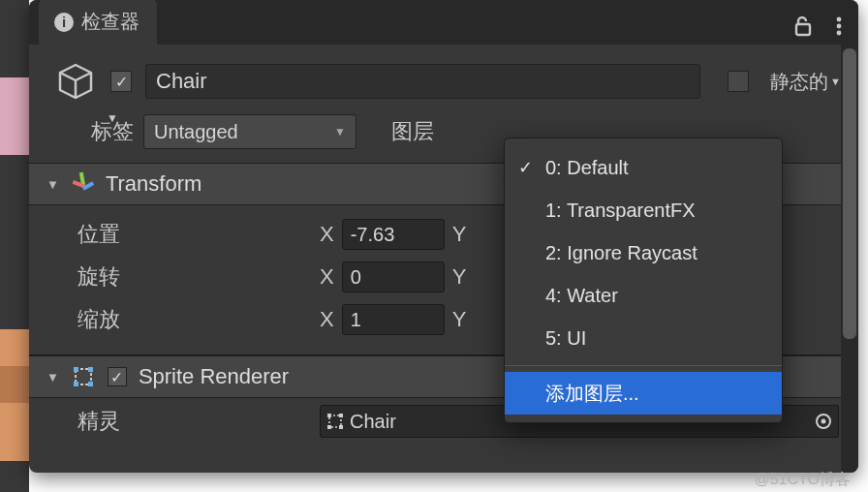 The height and width of the screenshot is (492, 868). Describe the element at coordinates (199, 320) in the screenshot. I see `scale-label: 缩放` at that location.